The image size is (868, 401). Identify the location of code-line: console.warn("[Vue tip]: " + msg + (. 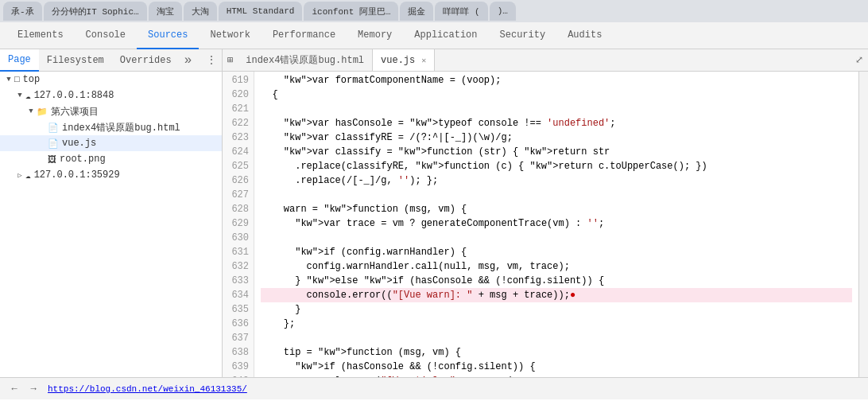
(556, 376).